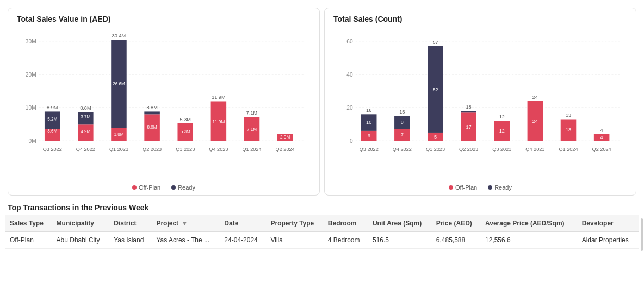  Describe the element at coordinates (322, 235) in the screenshot. I see `table-wrapper: Sales Type Municipality District Project…` at that location.